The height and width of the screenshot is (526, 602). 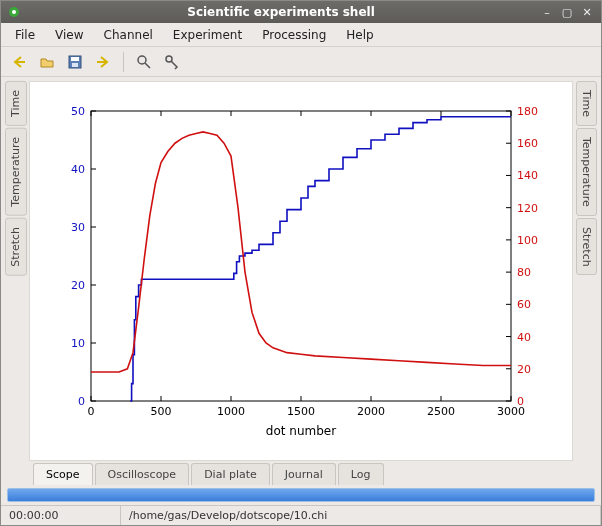 I want to click on maximize-button: ▢, so click(x=567, y=12).